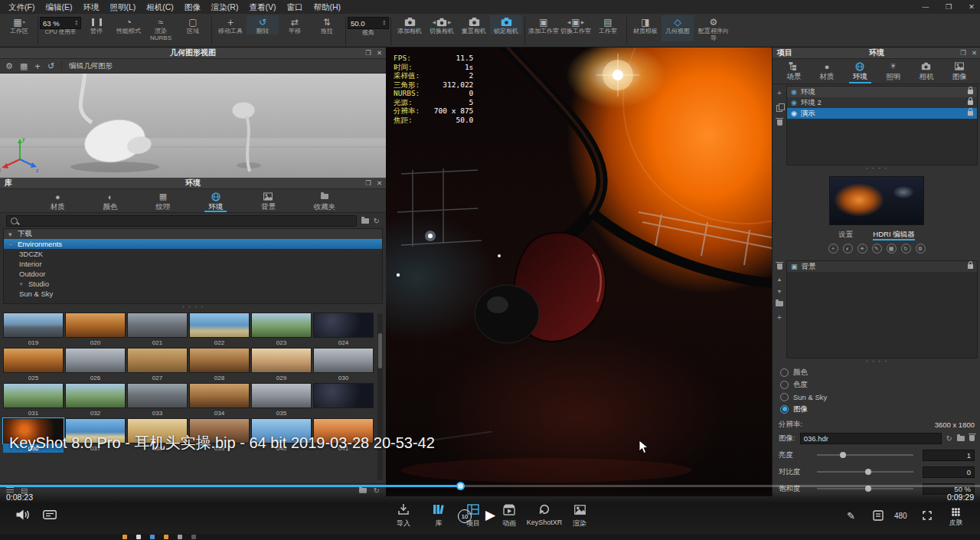 Image resolution: width=980 pixels, height=540 pixels. Describe the element at coordinates (51, 66) in the screenshot. I see `rotate-icon: ↺` at that location.